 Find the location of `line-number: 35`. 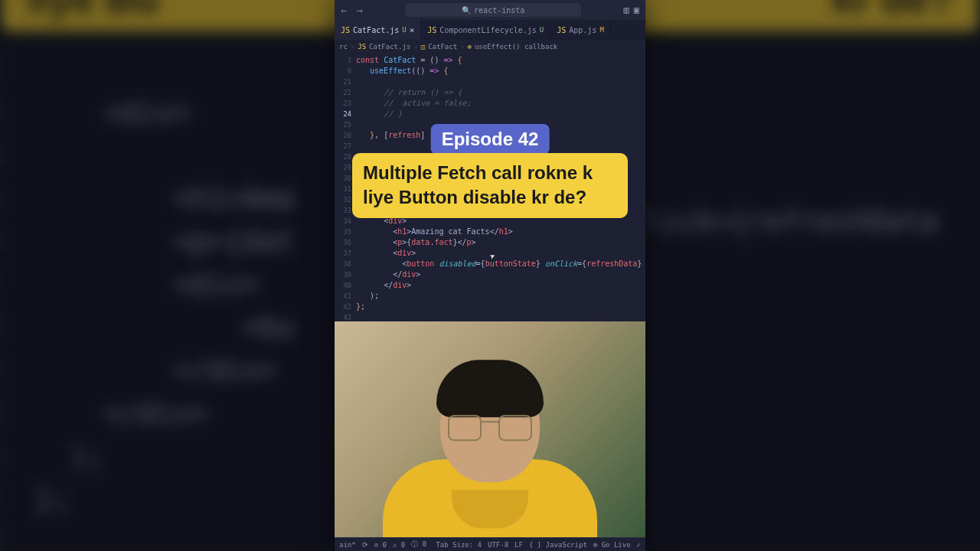

line-number: 35 is located at coordinates (343, 232).